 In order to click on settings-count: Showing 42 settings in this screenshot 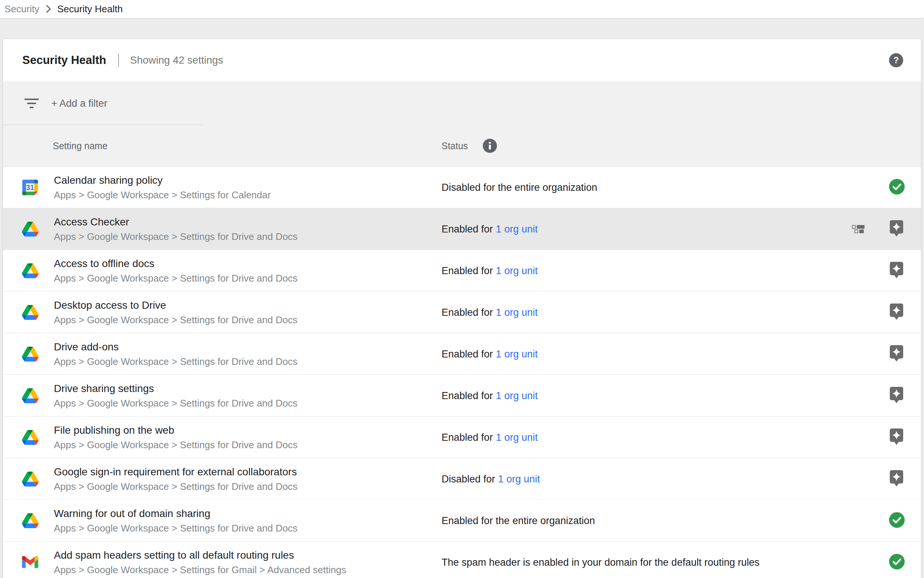, I will do `click(177, 60)`.